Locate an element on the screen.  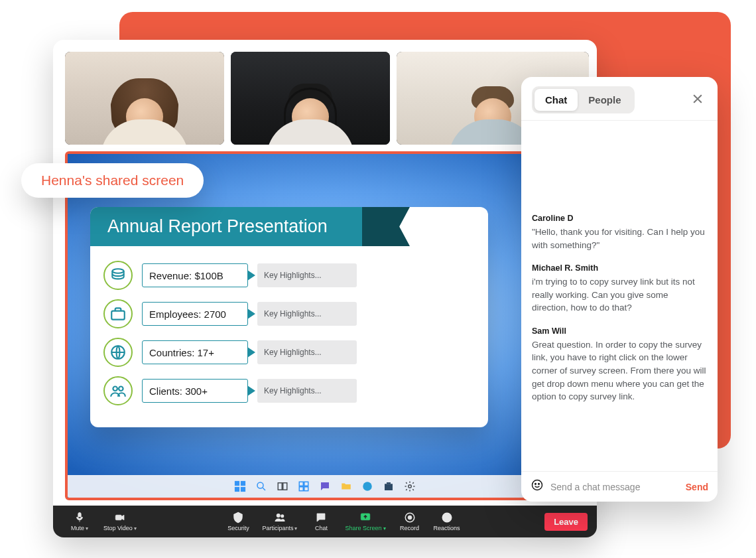
chat-message: Sam Will Great question. In order to cop… is located at coordinates (619, 365).